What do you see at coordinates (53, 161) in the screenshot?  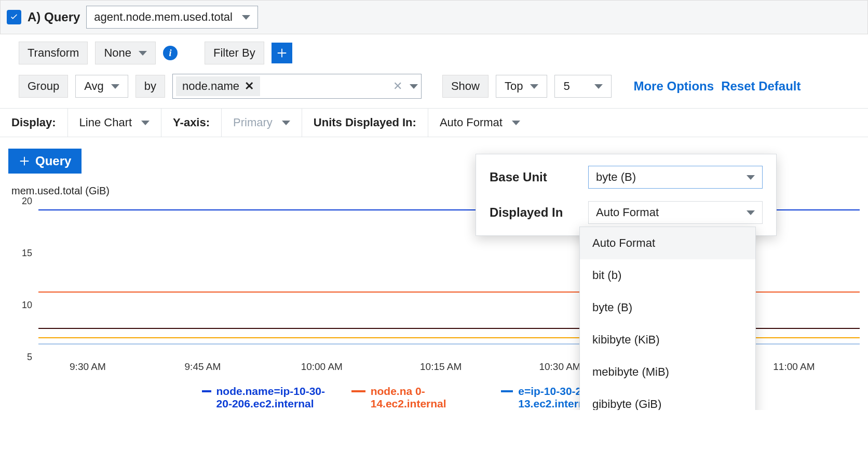 I see `add-query-button-label: Query` at bounding box center [53, 161].